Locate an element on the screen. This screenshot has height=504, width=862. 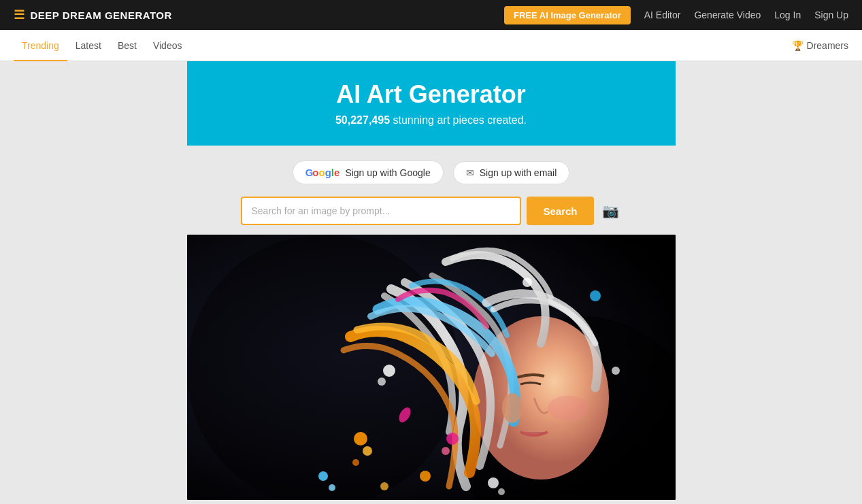
signup-email-button: ✉ Sign up with email is located at coordinates (512, 173).